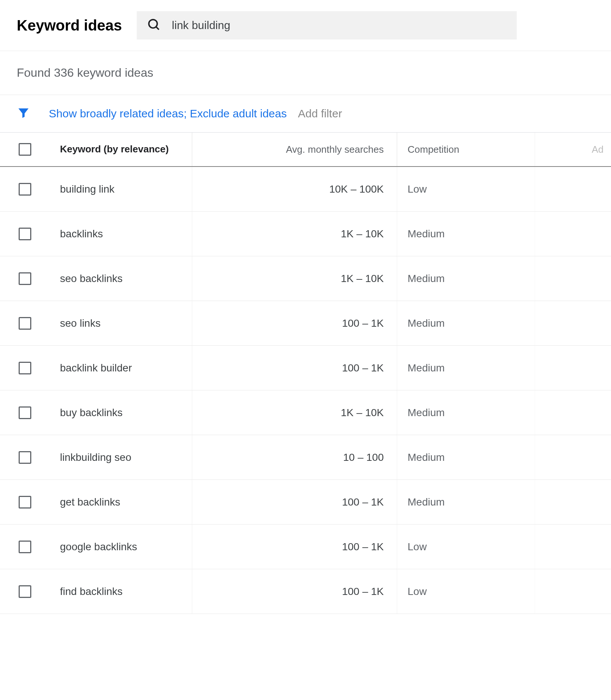 Image resolution: width=611 pixels, height=700 pixels. Describe the element at coordinates (23, 114) in the screenshot. I see `filter-icon` at that location.